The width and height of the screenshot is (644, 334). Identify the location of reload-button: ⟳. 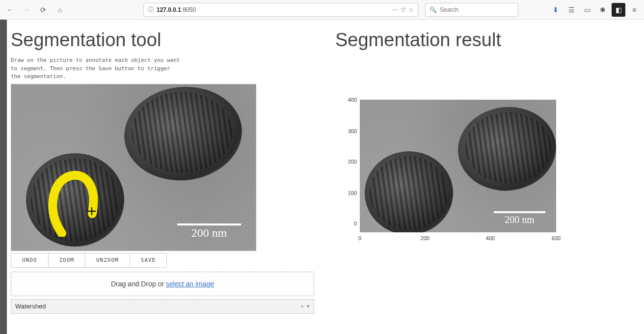
(43, 10).